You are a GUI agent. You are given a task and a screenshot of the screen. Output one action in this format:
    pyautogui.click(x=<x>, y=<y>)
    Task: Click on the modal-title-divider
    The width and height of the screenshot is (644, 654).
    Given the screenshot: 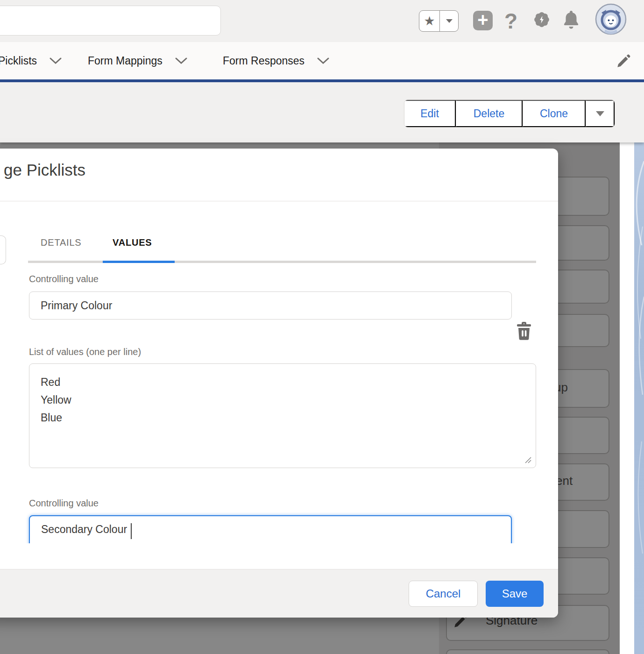 What is the action you would take?
    pyautogui.click(x=279, y=201)
    